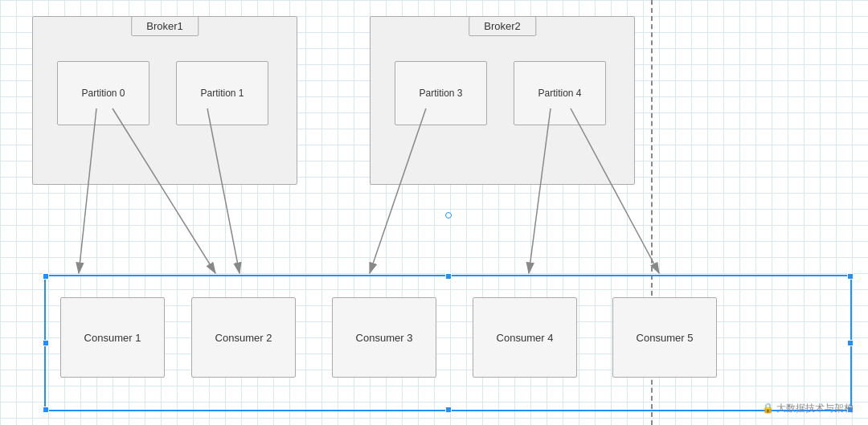 The image size is (868, 425). I want to click on center-handle, so click(448, 215).